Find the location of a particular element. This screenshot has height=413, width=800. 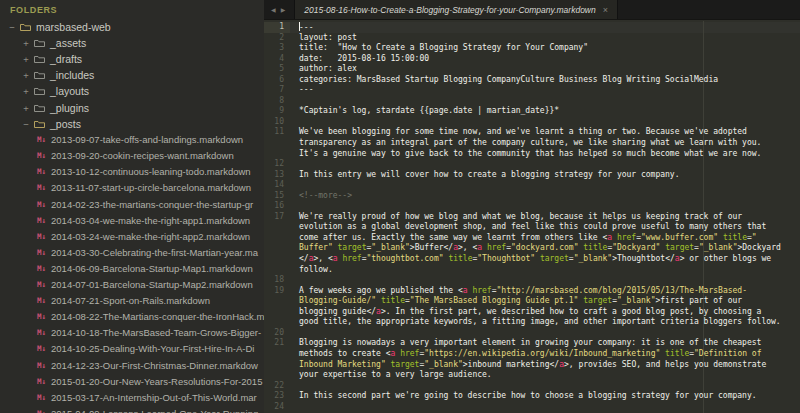

folder-row-drafts: +_drafts is located at coordinates (132, 59).